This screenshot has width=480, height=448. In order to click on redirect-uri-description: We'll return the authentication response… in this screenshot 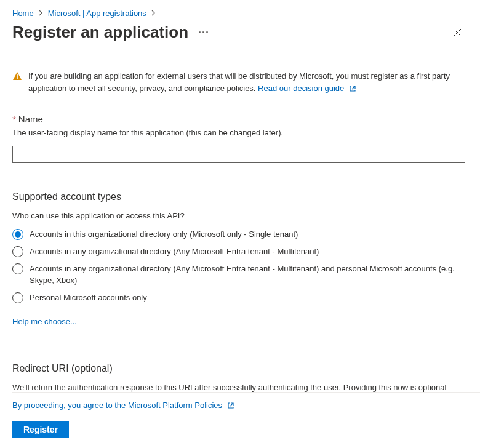, I will do `click(239, 388)`.